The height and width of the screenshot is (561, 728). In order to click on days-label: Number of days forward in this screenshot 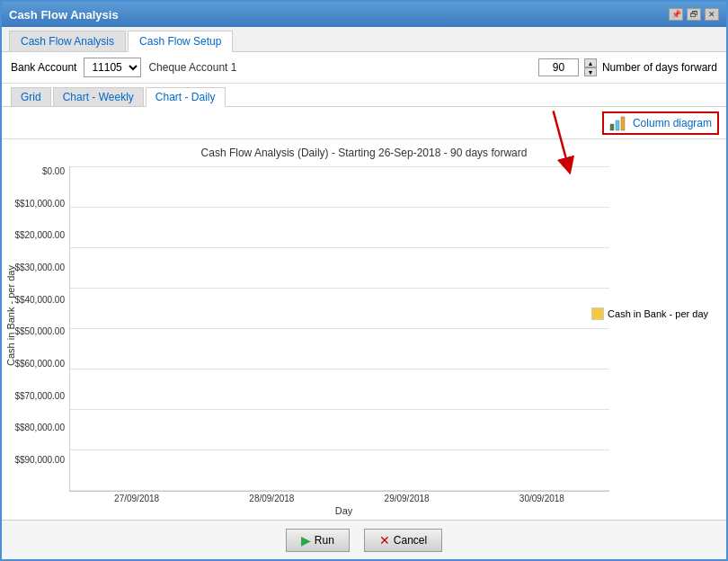, I will do `click(660, 67)`.